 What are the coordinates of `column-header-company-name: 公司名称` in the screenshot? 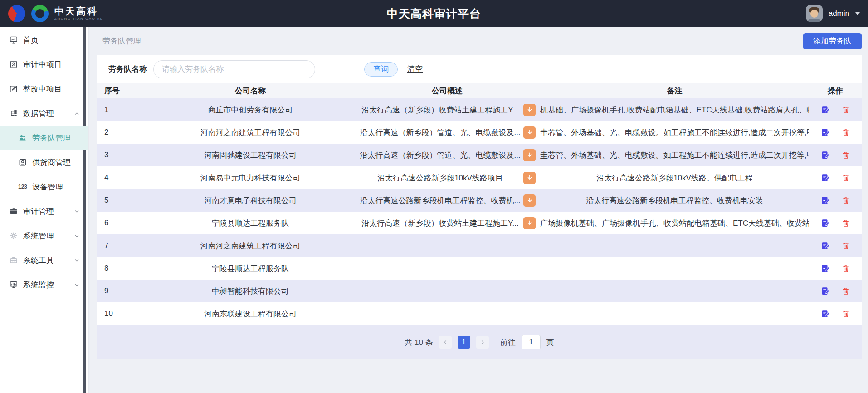 It's located at (250, 91).